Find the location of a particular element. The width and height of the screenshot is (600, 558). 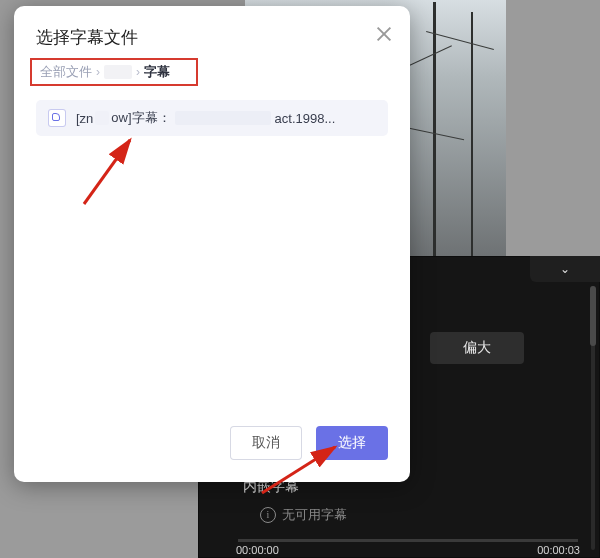

chevron-down-icon: ⌄ is located at coordinates (565, 269).